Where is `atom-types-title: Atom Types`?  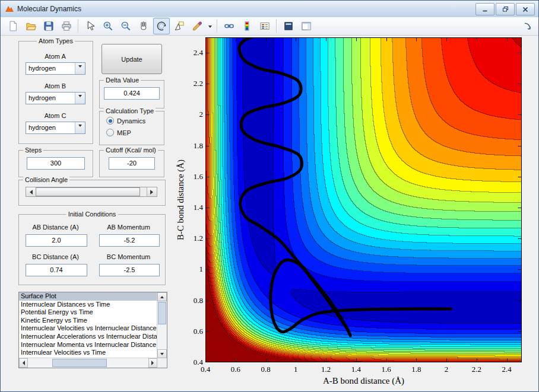 atom-types-title: Atom Types is located at coordinates (56, 42).